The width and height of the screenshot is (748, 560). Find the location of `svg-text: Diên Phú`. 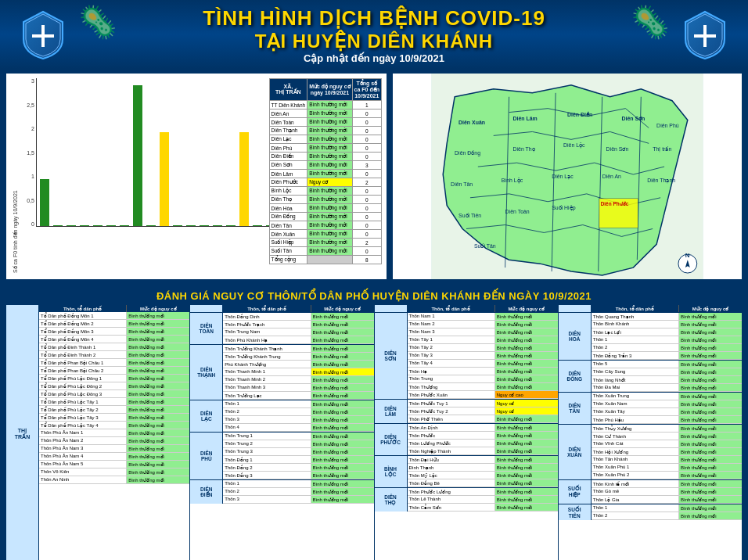

svg-text: Diên Phú is located at coordinates (668, 125).